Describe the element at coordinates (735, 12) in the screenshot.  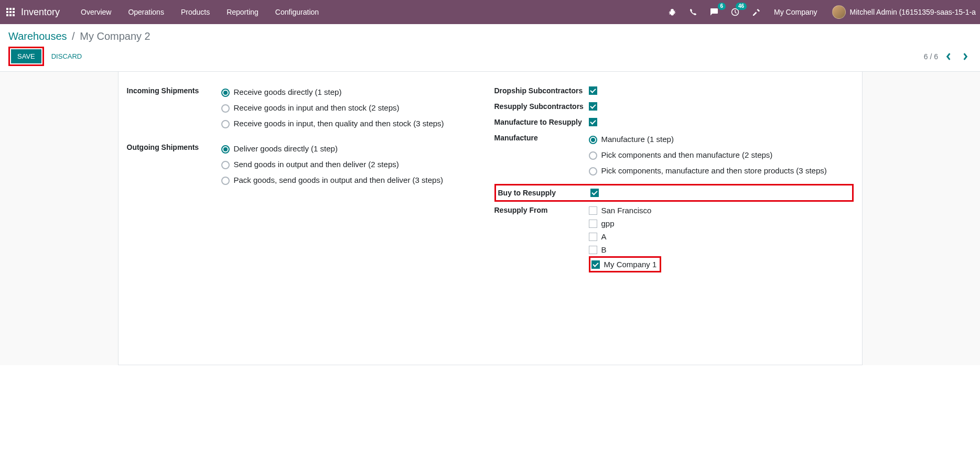
I see `activities-icon: 46` at that location.